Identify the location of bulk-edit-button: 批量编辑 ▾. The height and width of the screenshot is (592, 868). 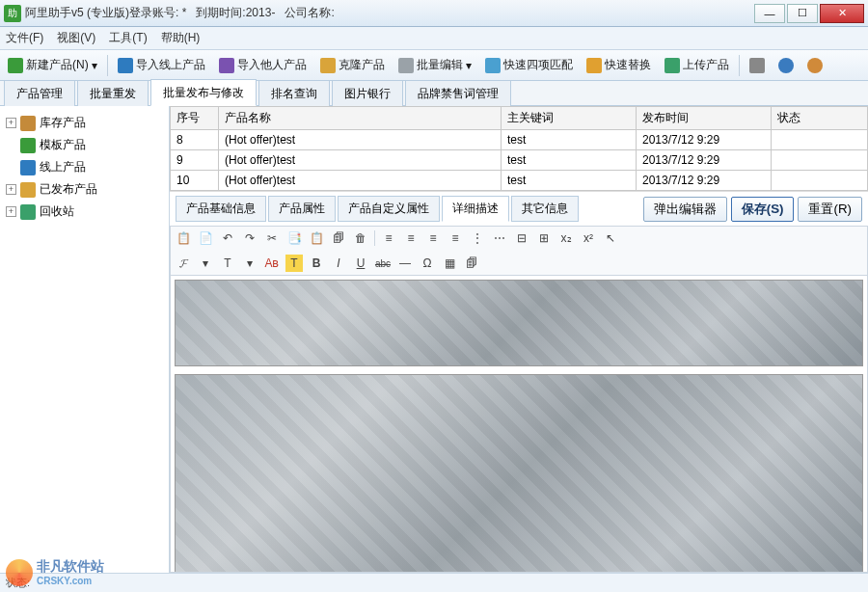
(435, 66).